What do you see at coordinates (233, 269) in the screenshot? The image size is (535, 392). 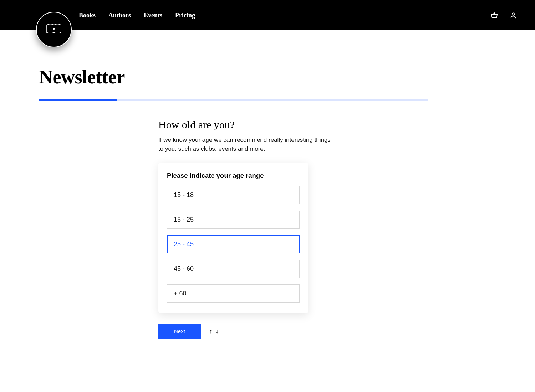 I see `age-option-3: 45 - 60` at bounding box center [233, 269].